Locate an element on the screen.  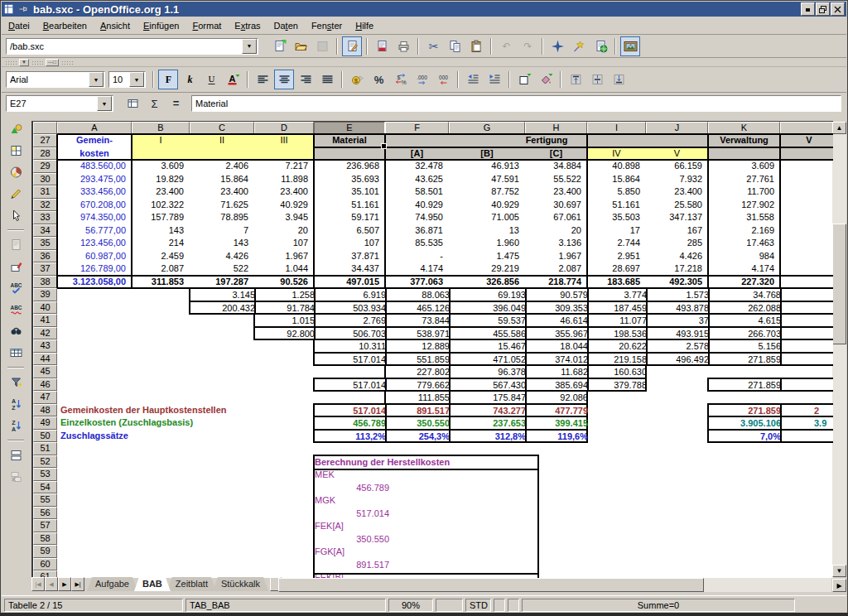
cell-B29: 3.609 is located at coordinates (161, 166).